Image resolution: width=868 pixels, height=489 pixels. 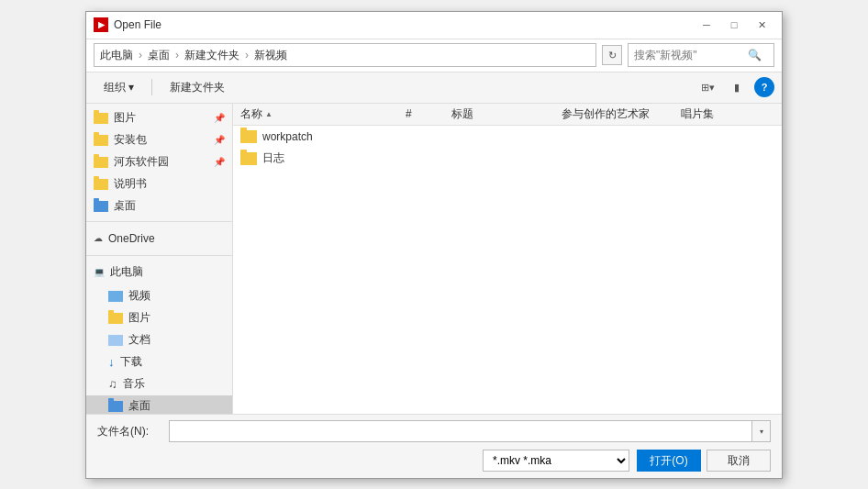 What do you see at coordinates (141, 161) in the screenshot?
I see `sidebar-label: 河东软件园` at bounding box center [141, 161].